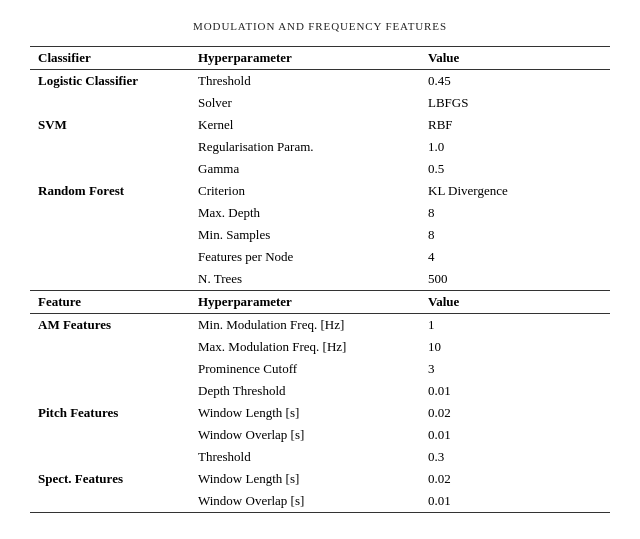  I want to click on feature-header-row: Feature Hyperparameter Value, so click(320, 302).